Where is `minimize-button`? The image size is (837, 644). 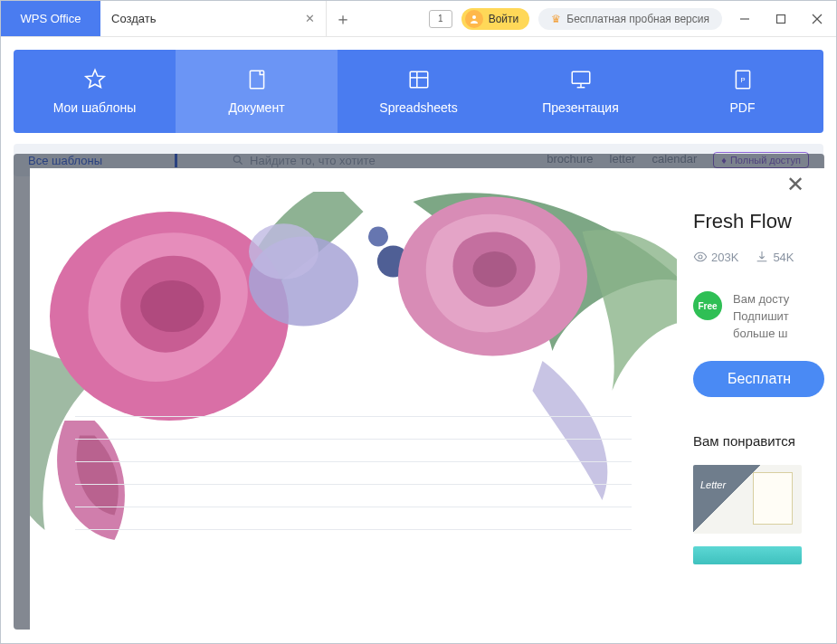
minimize-button is located at coordinates (745, 19).